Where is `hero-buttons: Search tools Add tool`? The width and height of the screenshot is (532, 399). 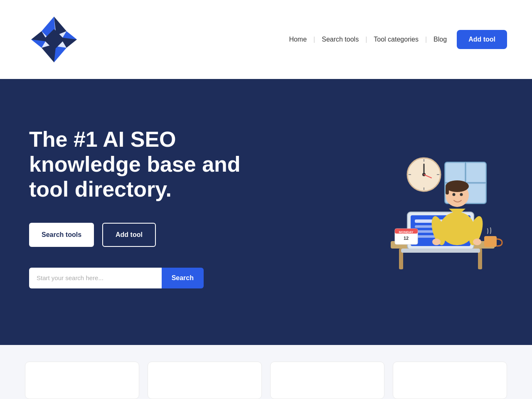 hero-buttons: Search tools Add tool is located at coordinates (135, 235).